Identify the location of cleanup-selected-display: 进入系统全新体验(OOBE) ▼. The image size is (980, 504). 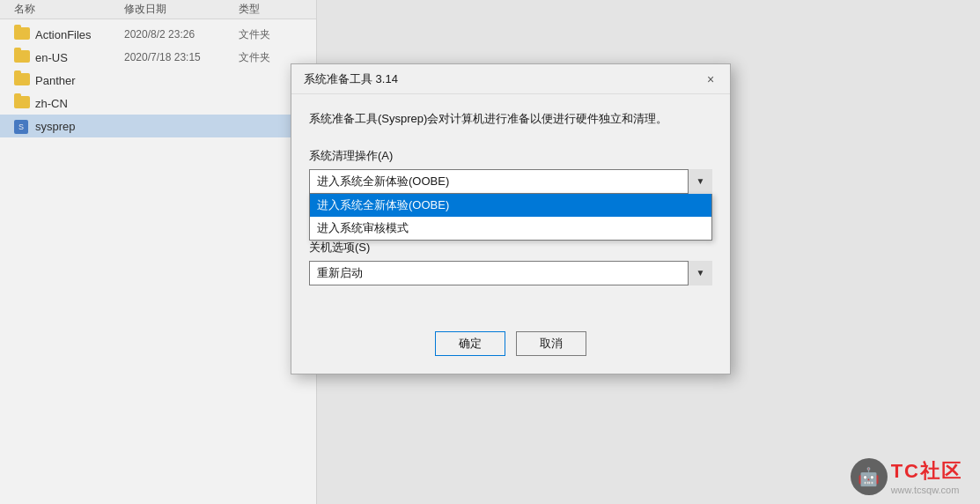
(511, 182).